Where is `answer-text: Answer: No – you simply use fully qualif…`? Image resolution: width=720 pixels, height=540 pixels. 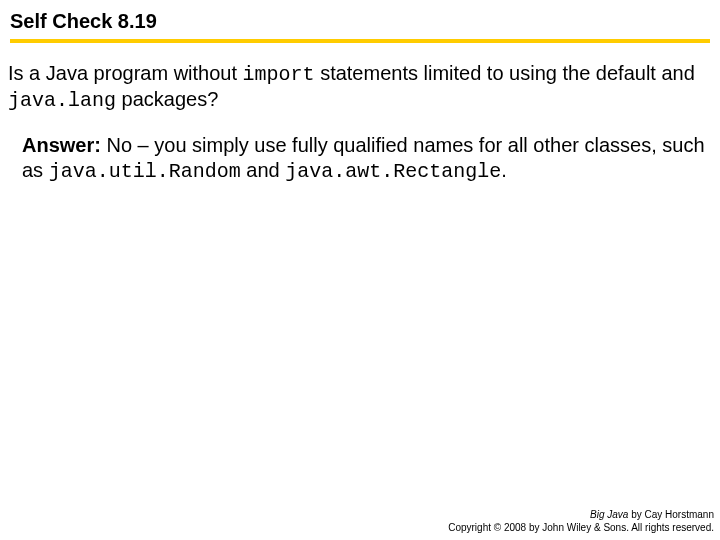
answer-text: Answer: No – you simply use fully qualif… is located at coordinates (360, 148).